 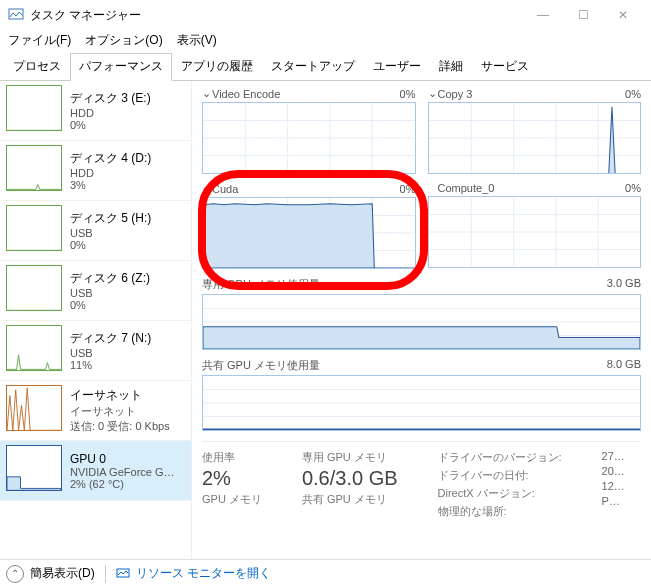 I want to click on chart-copy3: ⌄ Copy 3 0%, so click(x=535, y=130).